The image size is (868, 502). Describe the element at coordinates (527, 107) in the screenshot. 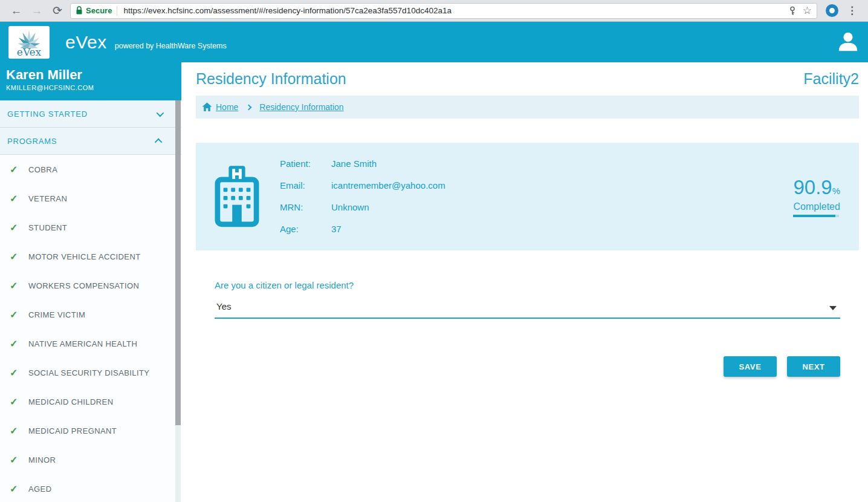

I see `breadcrumb: Home Residency Information` at that location.